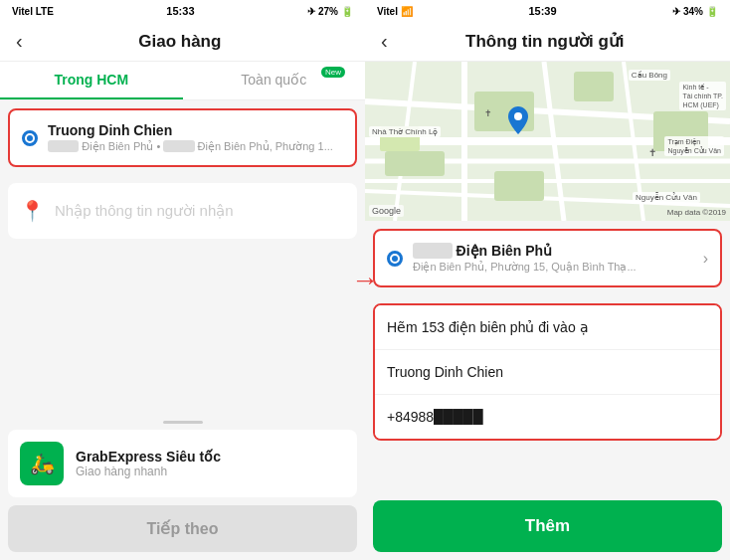 This screenshot has height=560, width=730. Describe the element at coordinates (91, 81) in the screenshot. I see `tab-trong-hcm: Trong HCM` at that location.